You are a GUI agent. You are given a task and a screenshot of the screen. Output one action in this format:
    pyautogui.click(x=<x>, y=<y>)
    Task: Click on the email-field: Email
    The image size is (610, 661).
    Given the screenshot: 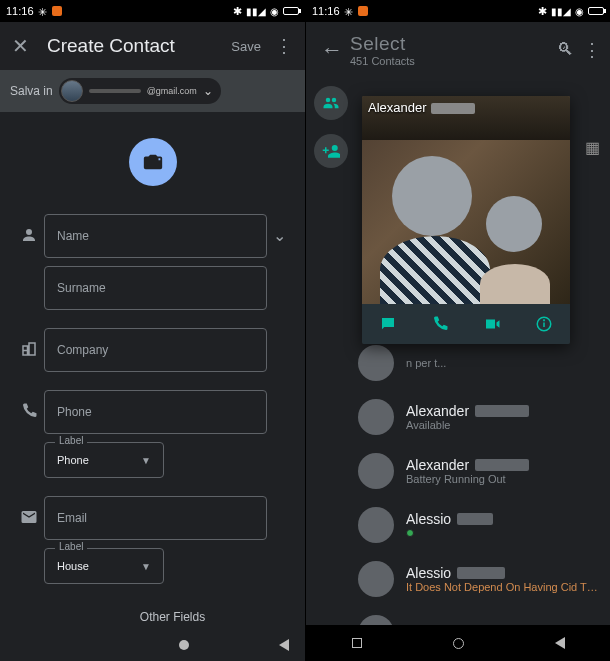 What is the action you would take?
    pyautogui.click(x=156, y=518)
    